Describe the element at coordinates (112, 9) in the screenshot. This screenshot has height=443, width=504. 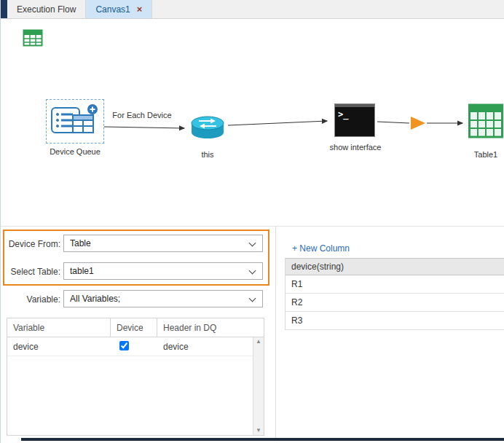
I see `tab-canvas1-label: Canvas1` at that location.